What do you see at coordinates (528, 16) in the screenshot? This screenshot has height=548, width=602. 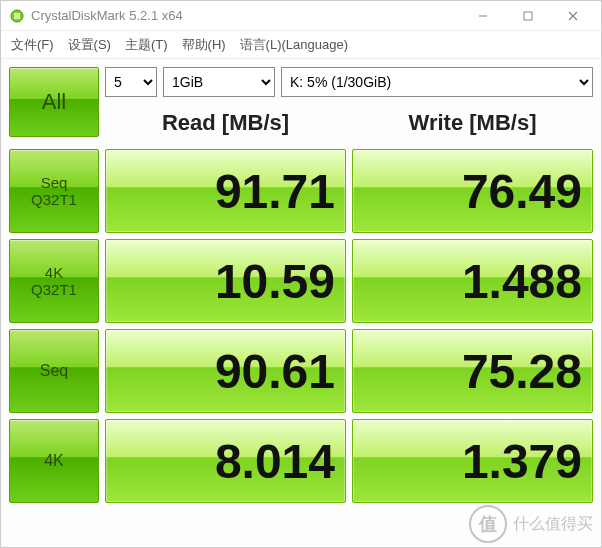 I see `maximize-button` at bounding box center [528, 16].